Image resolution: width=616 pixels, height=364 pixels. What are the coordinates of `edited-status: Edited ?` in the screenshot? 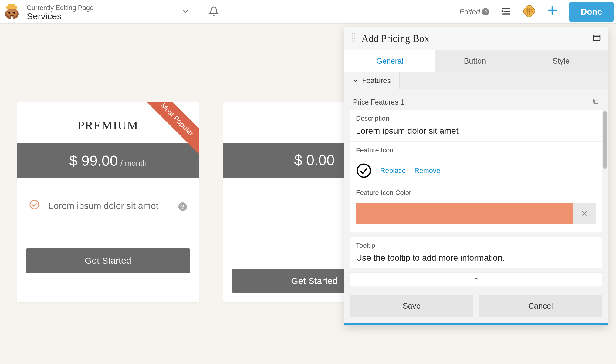 It's located at (474, 12).